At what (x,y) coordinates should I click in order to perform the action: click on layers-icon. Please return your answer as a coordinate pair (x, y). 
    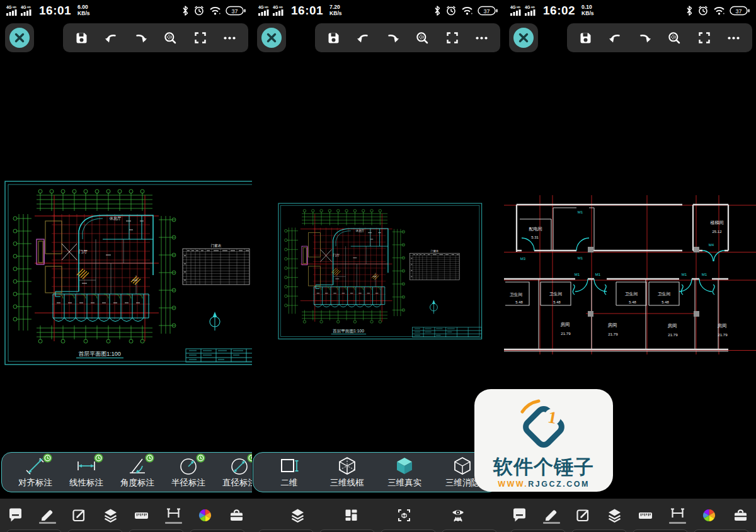
    Looking at the image, I should click on (615, 515).